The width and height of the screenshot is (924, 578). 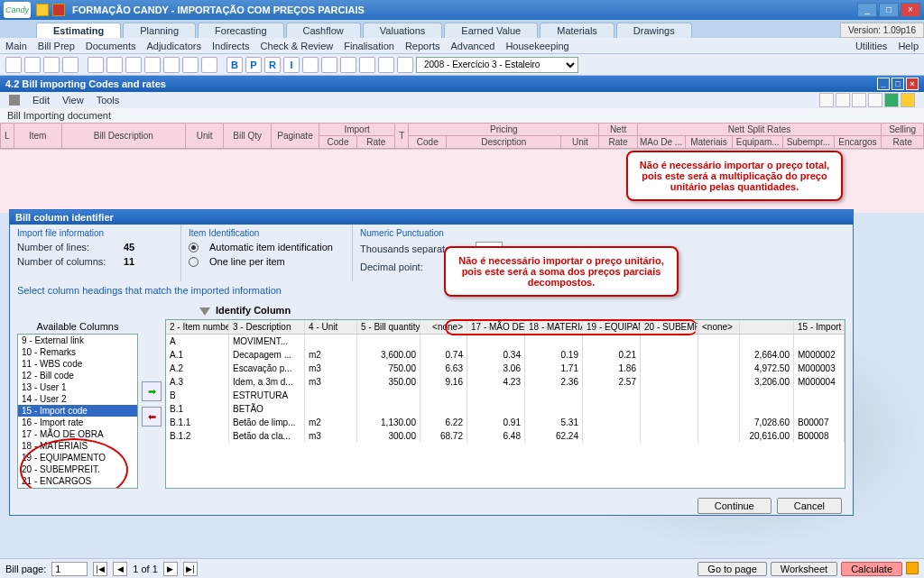 I want to click on maximize-button: □, so click(x=889, y=10).